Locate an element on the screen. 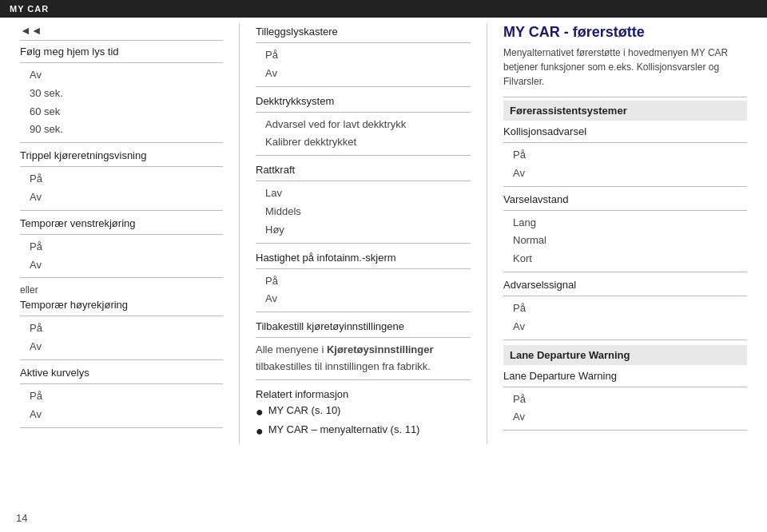 Image resolution: width=767 pixels, height=532 pixels. section-label: Varselavstand is located at coordinates (625, 200).